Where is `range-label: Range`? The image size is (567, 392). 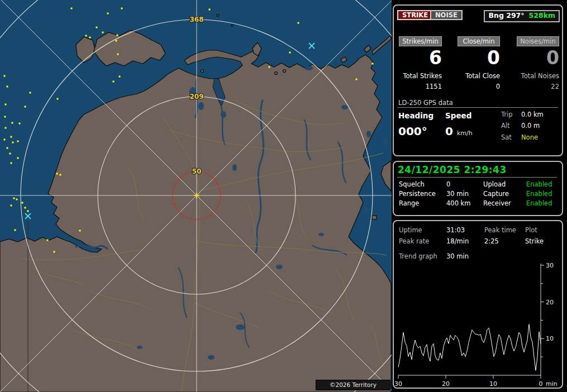
range-label: Range is located at coordinates (409, 203).